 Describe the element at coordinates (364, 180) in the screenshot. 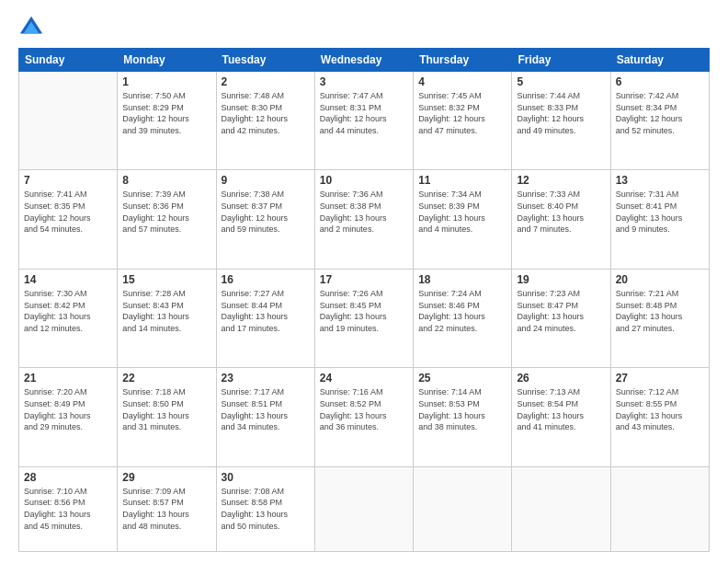

I see `day-number: 10` at that location.